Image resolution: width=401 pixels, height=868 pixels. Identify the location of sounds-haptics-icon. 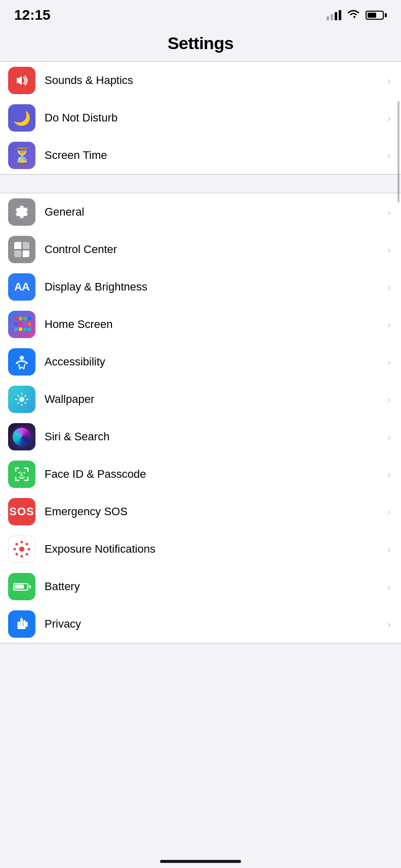
(22, 80).